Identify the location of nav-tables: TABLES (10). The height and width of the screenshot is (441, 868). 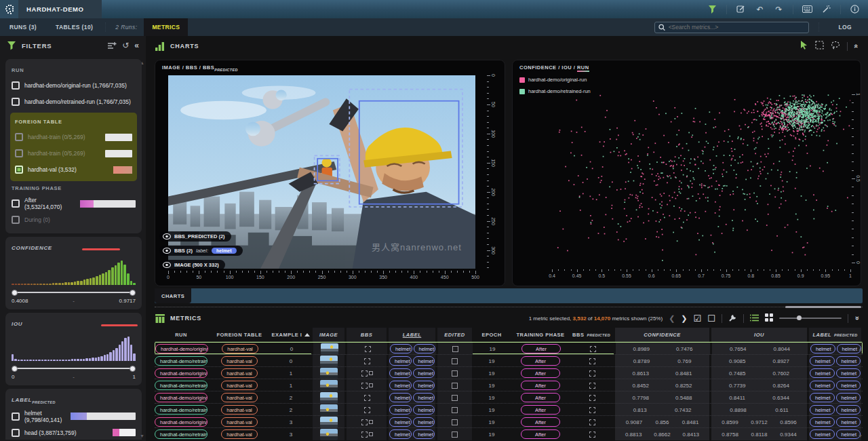
(75, 27).